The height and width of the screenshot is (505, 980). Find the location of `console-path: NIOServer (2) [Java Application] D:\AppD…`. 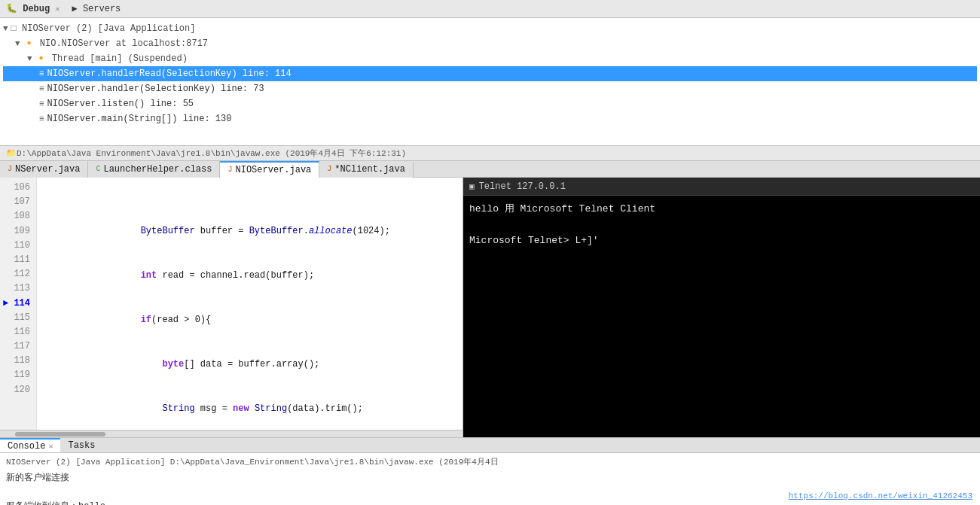

console-path: NIOServer (2) [Java Application] D:\AppD… is located at coordinates (490, 463).